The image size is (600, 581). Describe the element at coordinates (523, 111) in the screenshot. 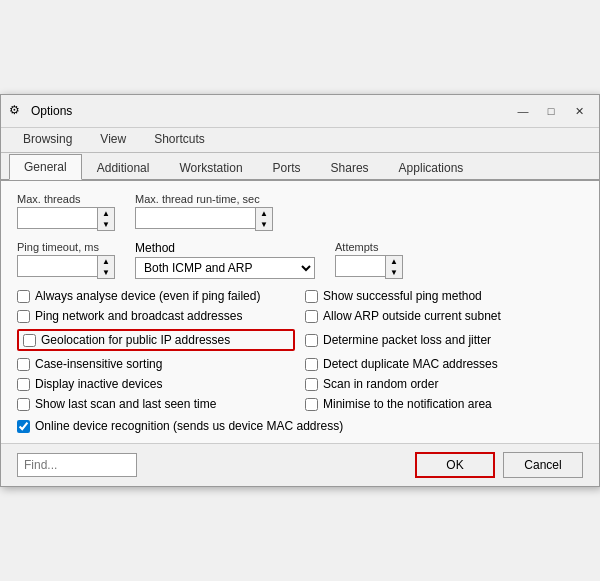

I see `minimize-button: —` at that location.